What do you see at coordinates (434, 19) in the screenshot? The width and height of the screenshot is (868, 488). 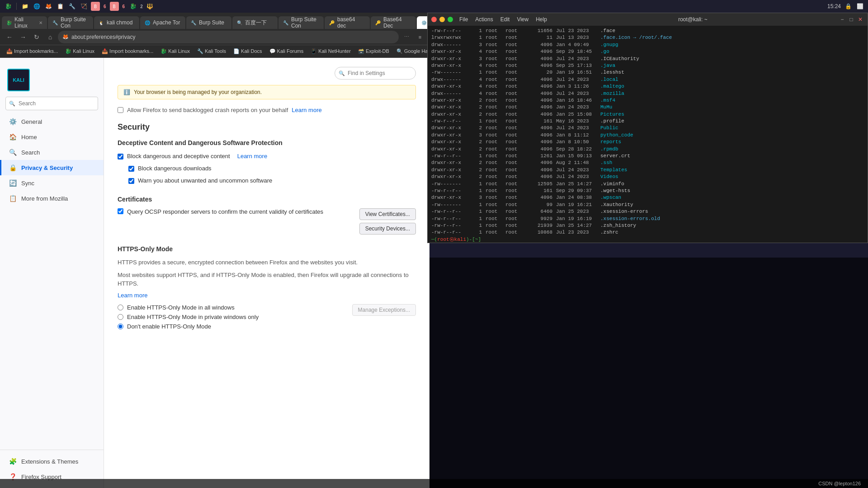 I see `terminal-close-btn` at bounding box center [434, 19].